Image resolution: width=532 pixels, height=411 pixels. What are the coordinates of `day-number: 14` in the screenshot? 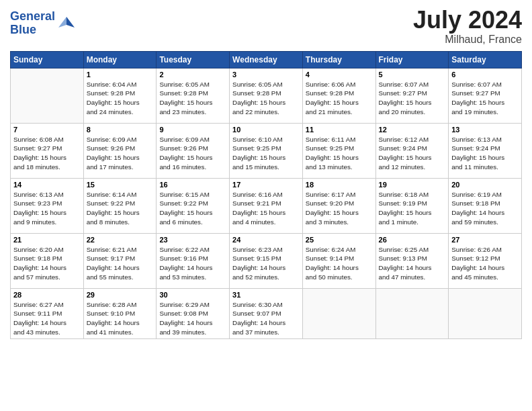 It's located at (47, 185).